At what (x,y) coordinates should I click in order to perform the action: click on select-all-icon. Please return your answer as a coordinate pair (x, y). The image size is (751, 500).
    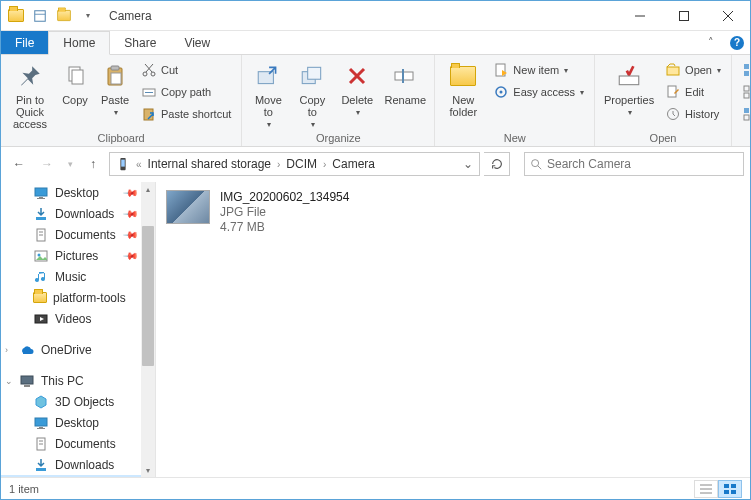
    Looking at the image, I should click on (746, 70).